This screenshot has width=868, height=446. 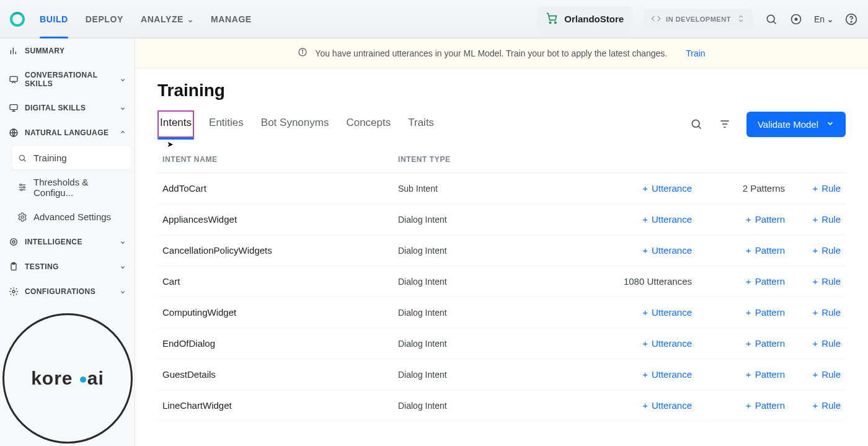 What do you see at coordinates (491, 53) in the screenshot?
I see `banner-text: You have untrained utterances in your ML…` at bounding box center [491, 53].